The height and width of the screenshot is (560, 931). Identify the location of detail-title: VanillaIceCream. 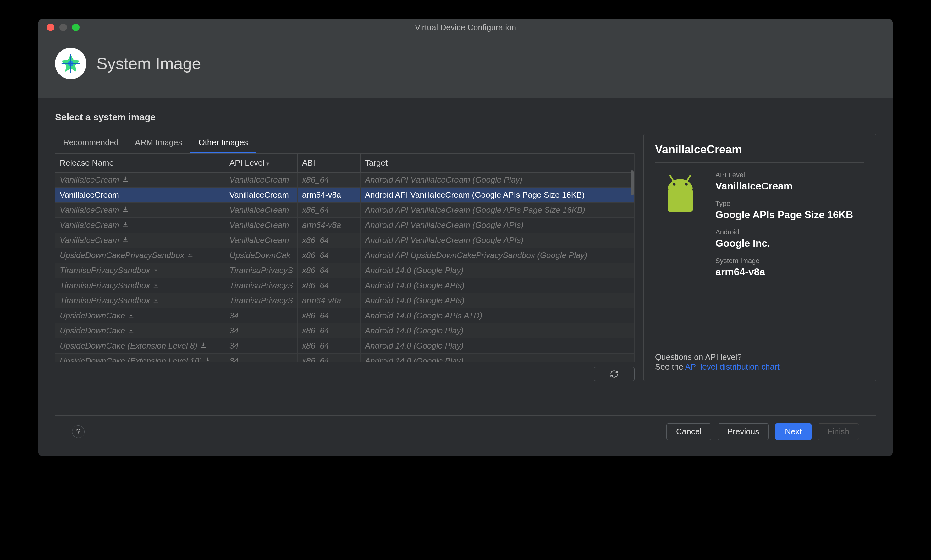
(760, 153).